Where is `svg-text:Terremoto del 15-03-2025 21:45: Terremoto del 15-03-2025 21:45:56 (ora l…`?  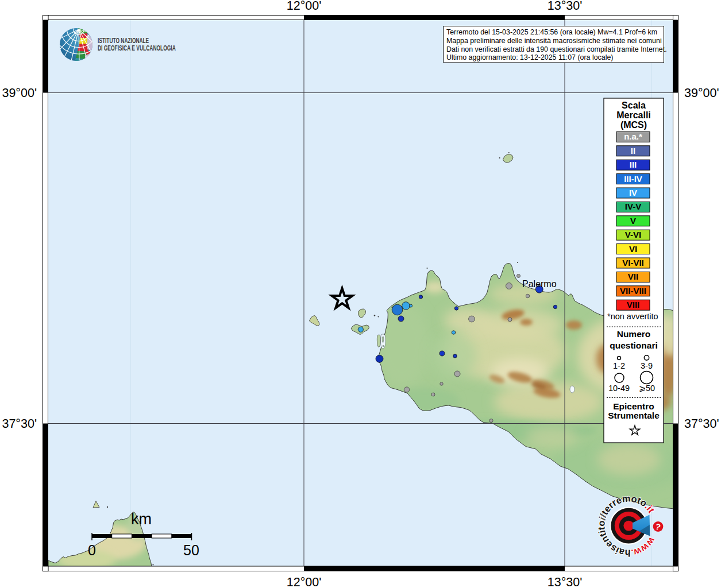
svg-text:Terremoto del 15-03-2025 21:45: Terremoto del 15-03-2025 21:45:56 (ora l… is located at coordinates (552, 32).